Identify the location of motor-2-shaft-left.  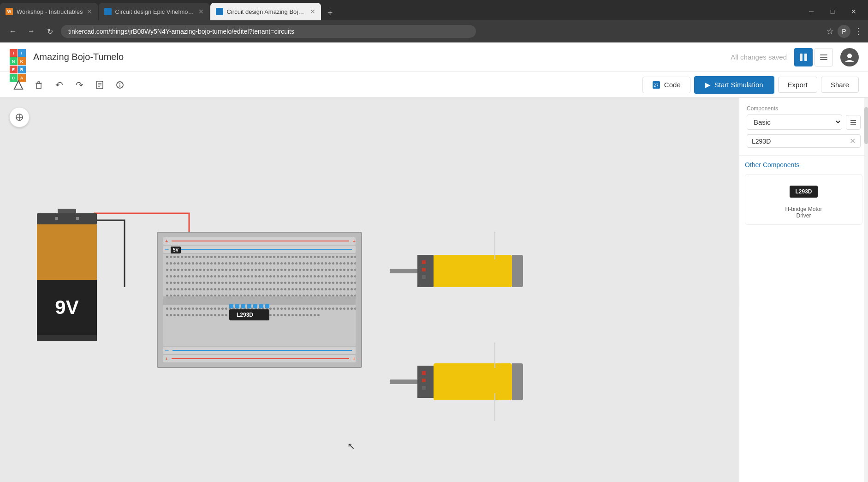
(404, 382).